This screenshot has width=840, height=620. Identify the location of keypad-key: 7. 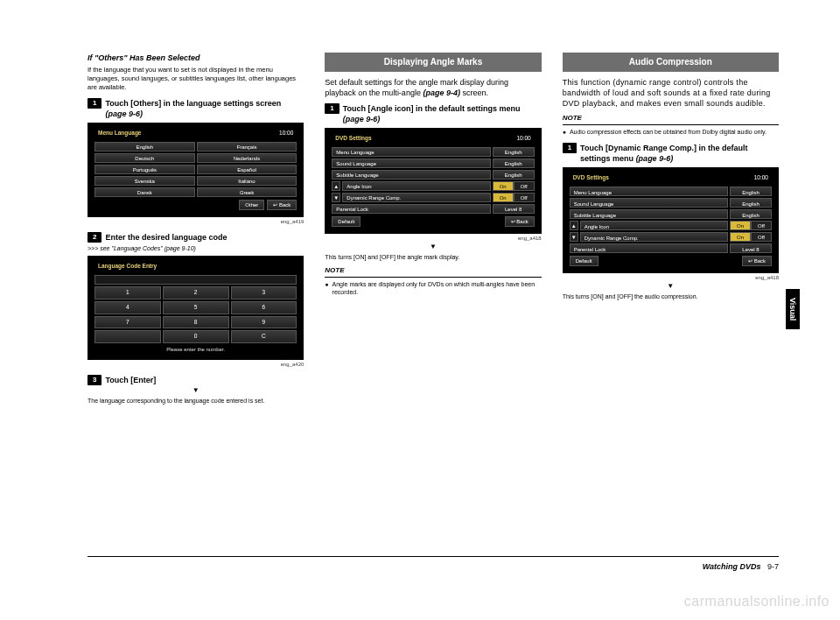
(128, 322).